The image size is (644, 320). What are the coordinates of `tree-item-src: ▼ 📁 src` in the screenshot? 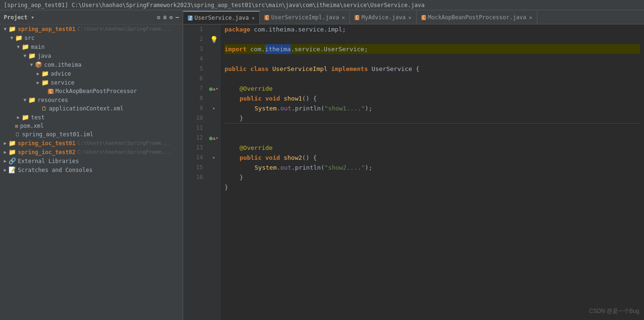 It's located at (91, 38).